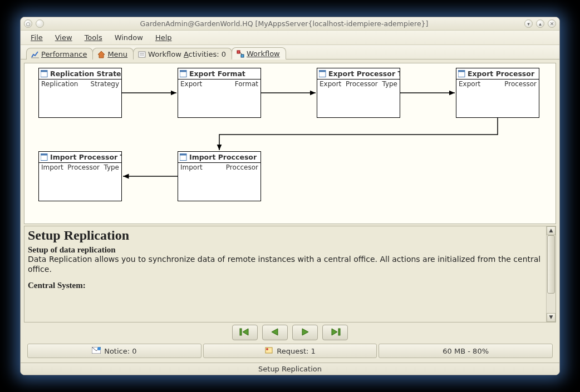 The height and width of the screenshot is (392, 580). Describe the element at coordinates (80, 74) in the screenshot. I see `workflow-node-header: Replication Strate` at that location.